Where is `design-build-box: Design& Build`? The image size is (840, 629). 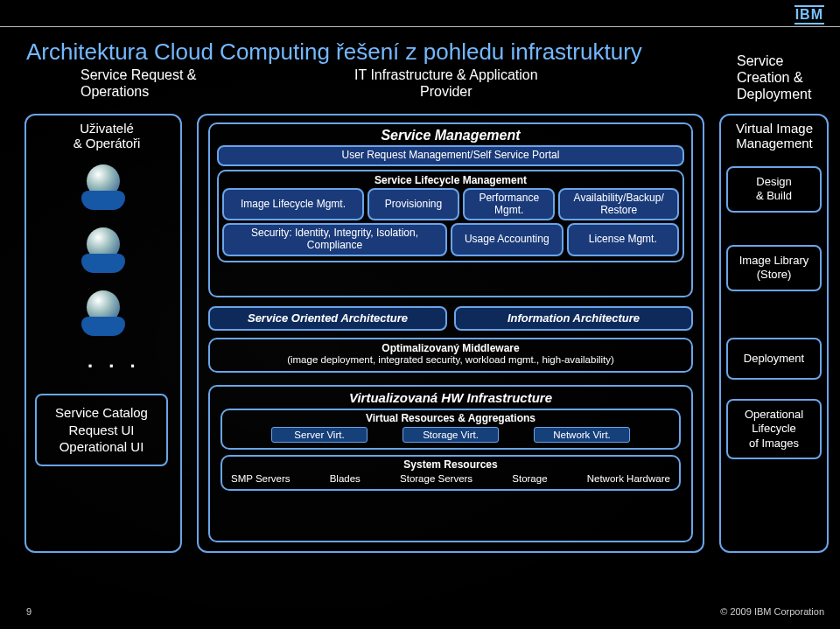
design-build-box: Design& Build is located at coordinates (774, 189).